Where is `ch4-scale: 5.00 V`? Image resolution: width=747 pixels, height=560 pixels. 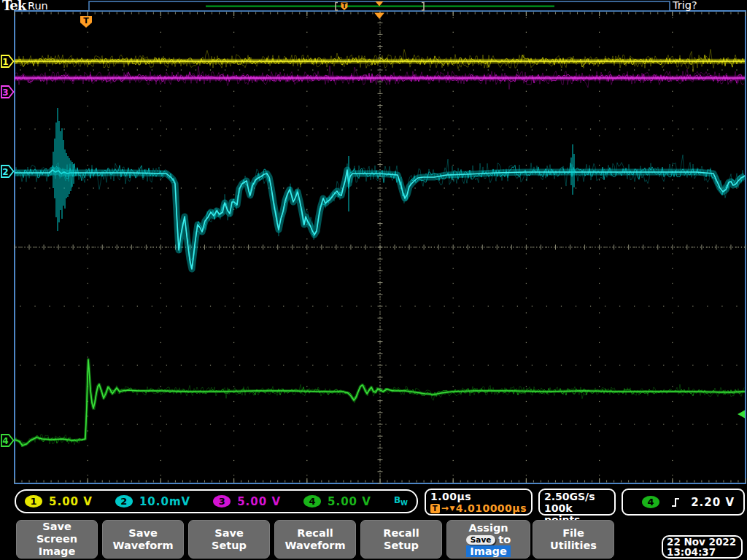
ch4-scale: 5.00 V is located at coordinates (349, 502).